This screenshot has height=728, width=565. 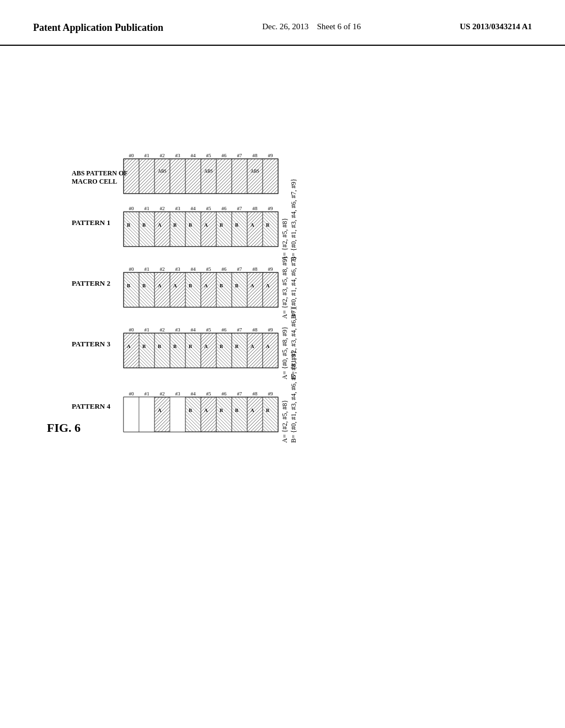 What do you see at coordinates (311, 26) in the screenshot?
I see `header-center: Dec. 26, 2013 Sheet 6 of 16` at bounding box center [311, 26].